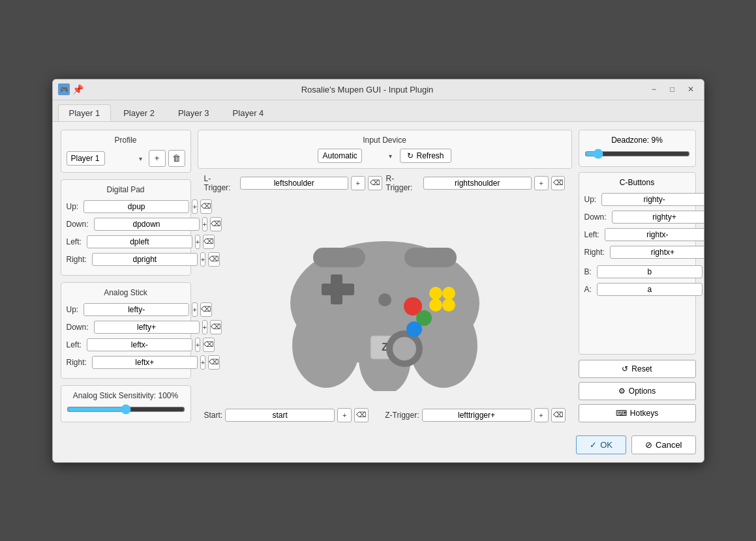 The height and width of the screenshot is (541, 756). What do you see at coordinates (596, 252) in the screenshot?
I see `cbtn-right-label: Right:` at bounding box center [596, 252].